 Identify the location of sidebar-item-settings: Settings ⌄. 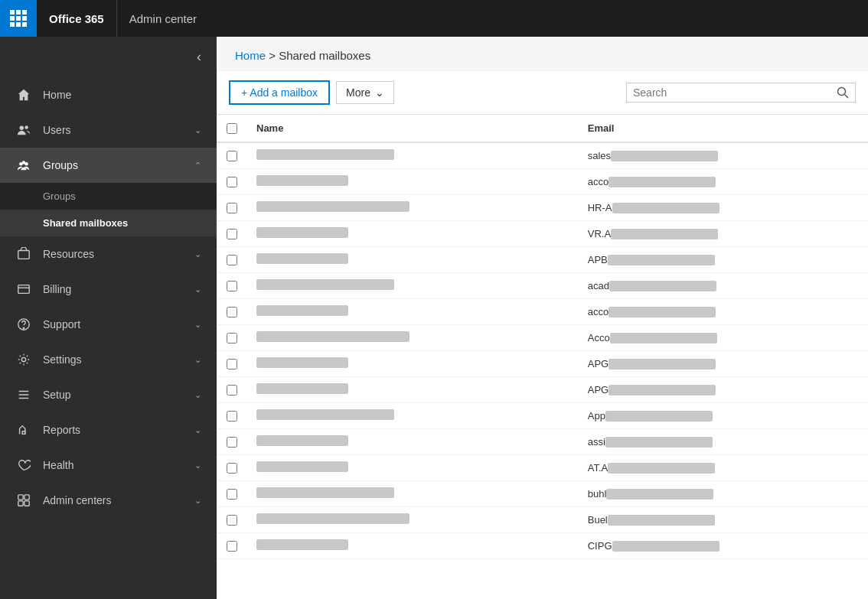
(109, 360).